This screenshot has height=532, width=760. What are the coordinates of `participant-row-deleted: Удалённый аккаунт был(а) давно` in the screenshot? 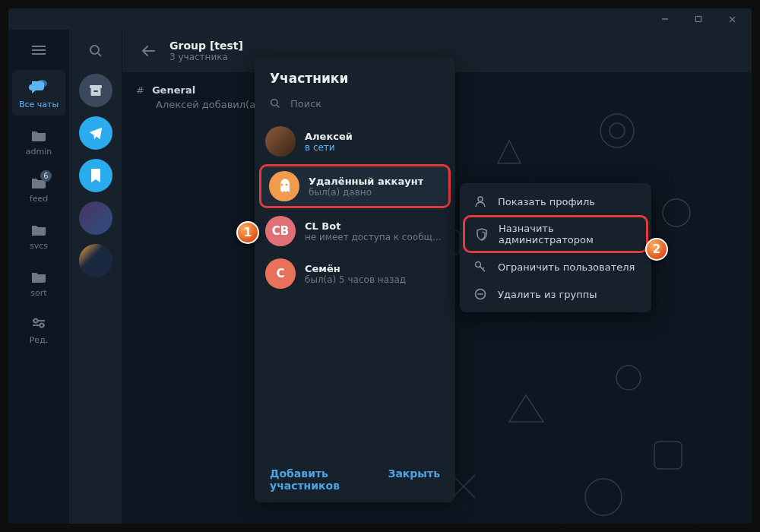 It's located at (355, 186).